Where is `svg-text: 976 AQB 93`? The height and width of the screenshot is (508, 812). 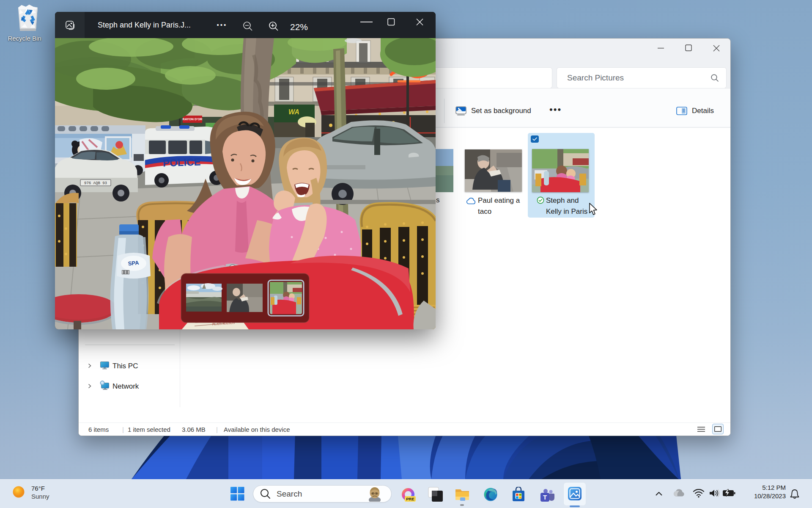 svg-text: 976 AQB 93 is located at coordinates (96, 183).